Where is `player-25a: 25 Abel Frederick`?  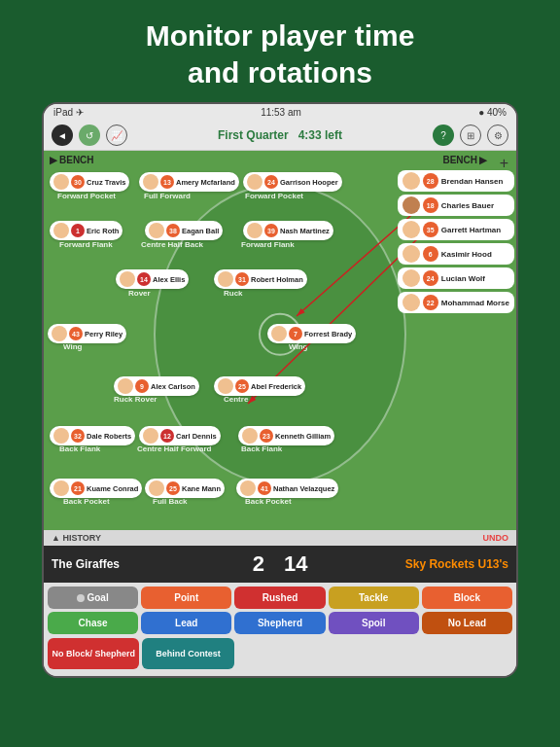
player-25a: 25 Abel Frederick is located at coordinates (260, 386).